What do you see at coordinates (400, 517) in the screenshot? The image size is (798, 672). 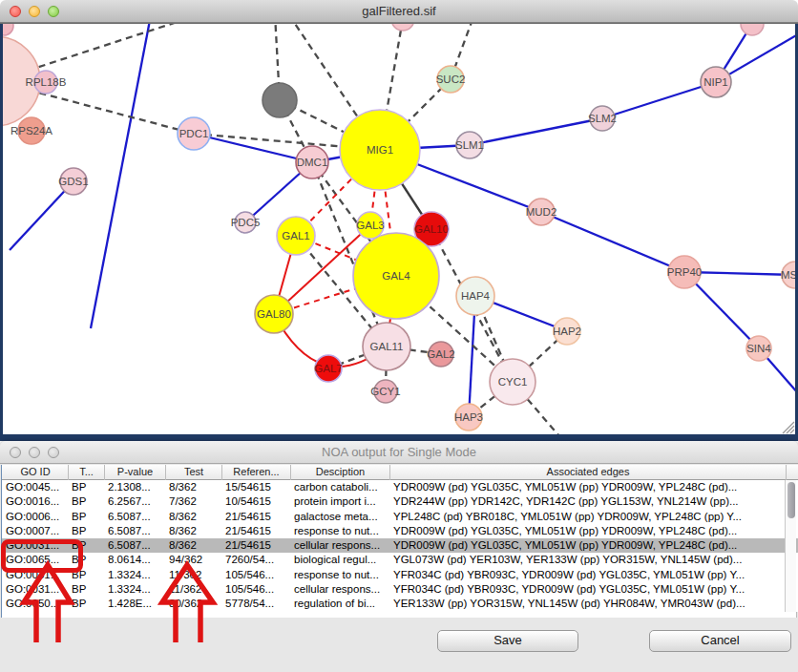 I see `table-row: GO:0006...BP6.5087...8/36221/54615galact…` at bounding box center [400, 517].